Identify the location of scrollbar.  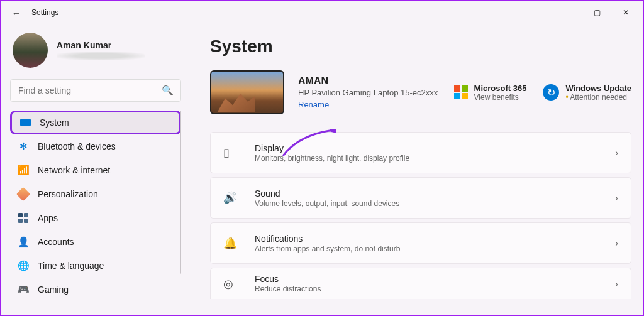
(181, 192).